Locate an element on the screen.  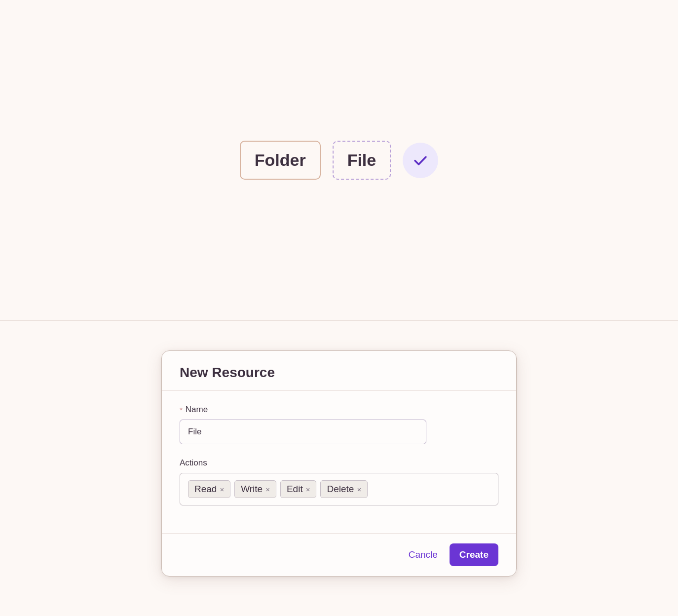
file-label: File is located at coordinates (362, 160).